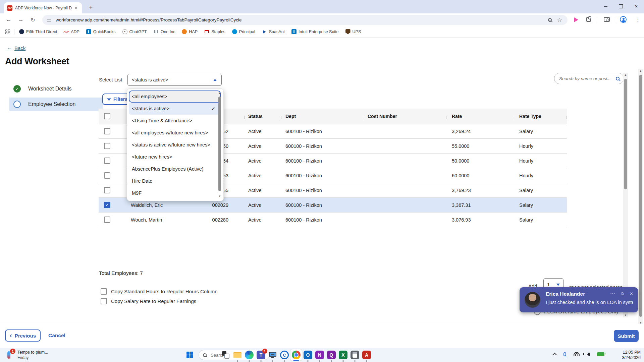  I want to click on excel-icon, so click(343, 355).